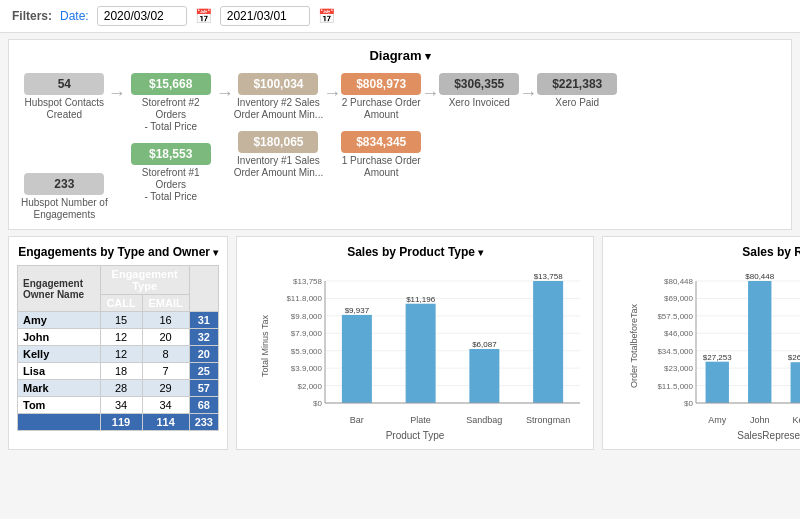 The width and height of the screenshot is (800, 519). What do you see at coordinates (796, 382) in the screenshot?
I see `bar-kelly` at bounding box center [796, 382].